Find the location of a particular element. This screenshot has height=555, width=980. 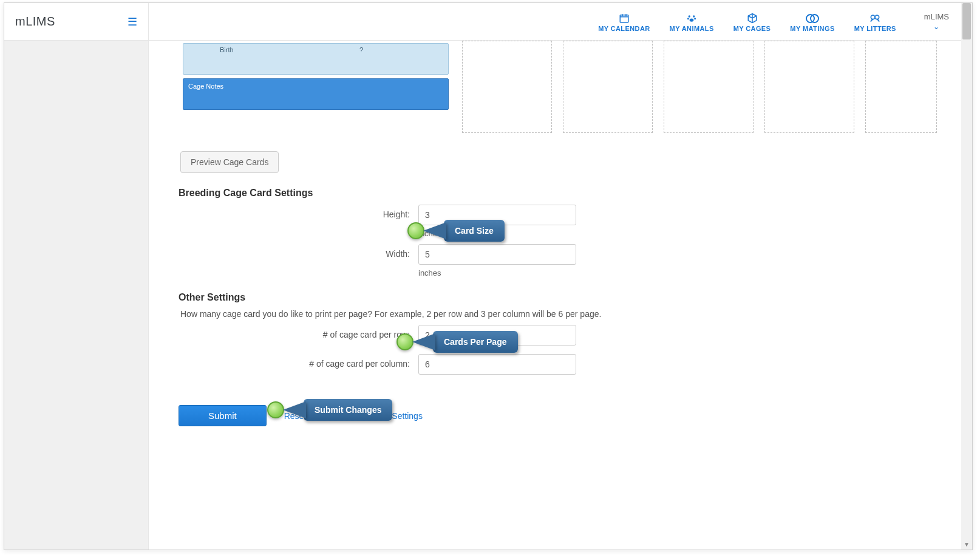

other-desc: How many cage card you do like to print … is located at coordinates (571, 314).